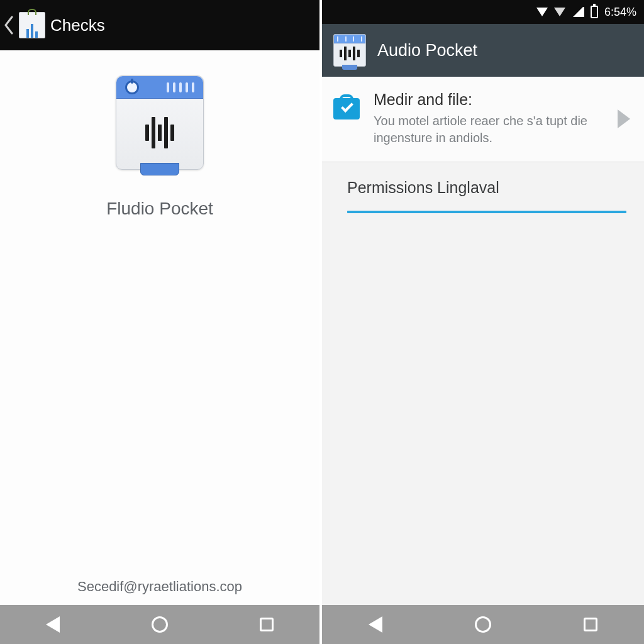 This screenshot has width=644, height=644. I want to click on battery-icon, so click(594, 12).